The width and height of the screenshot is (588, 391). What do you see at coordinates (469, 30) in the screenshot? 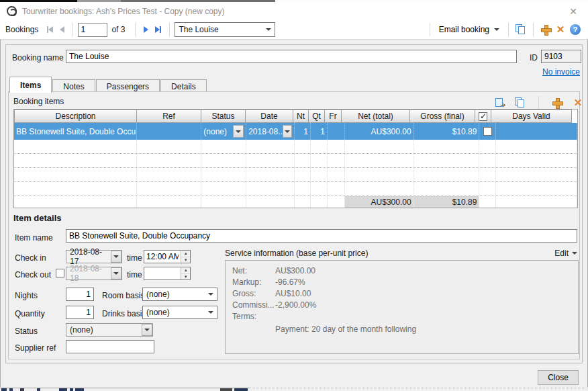
I see `email-booking-button: Email booking` at bounding box center [469, 30].